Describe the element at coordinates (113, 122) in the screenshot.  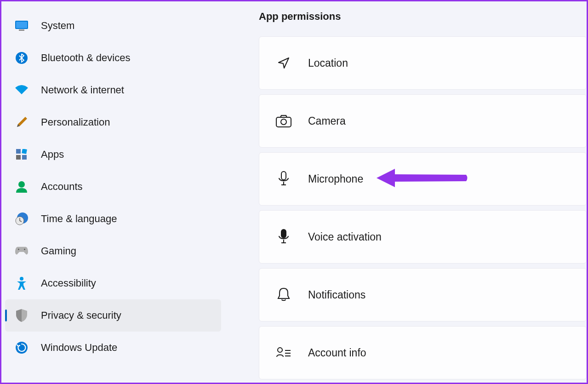
I see `sidebar-item-personalization: Personalization` at that location.